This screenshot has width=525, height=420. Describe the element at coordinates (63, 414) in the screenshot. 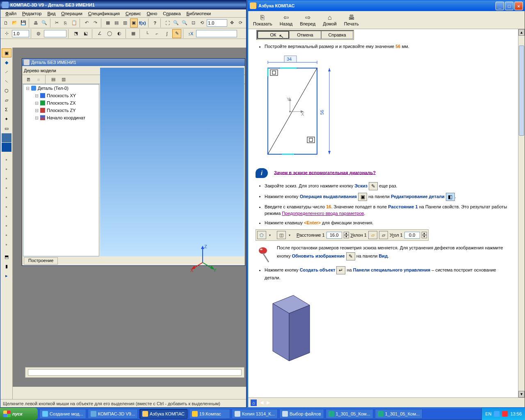

I see `taskbar-item: Создание мод...` at that location.